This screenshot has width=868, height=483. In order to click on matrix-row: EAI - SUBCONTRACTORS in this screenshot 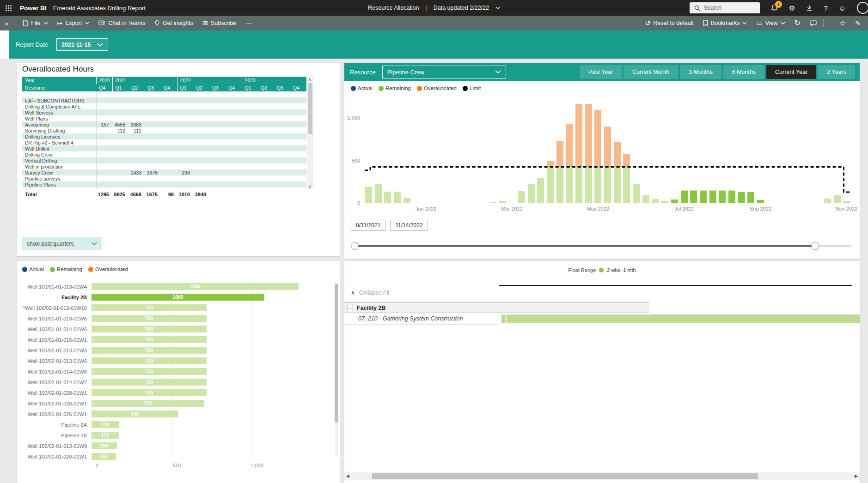, I will do `click(165, 101)`.